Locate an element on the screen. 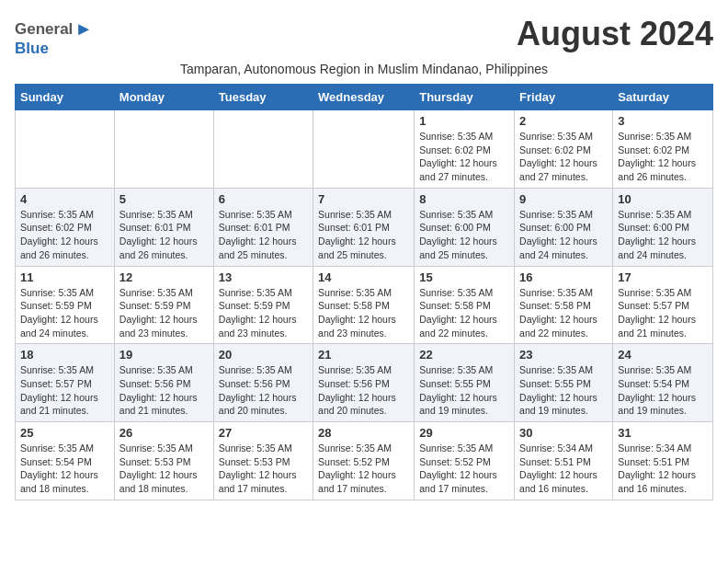 This screenshot has height=563, width=728. week-row-4: 18Sunrise: 5:35 AM Sunset: 5:57 PM Dayli… is located at coordinates (364, 383).